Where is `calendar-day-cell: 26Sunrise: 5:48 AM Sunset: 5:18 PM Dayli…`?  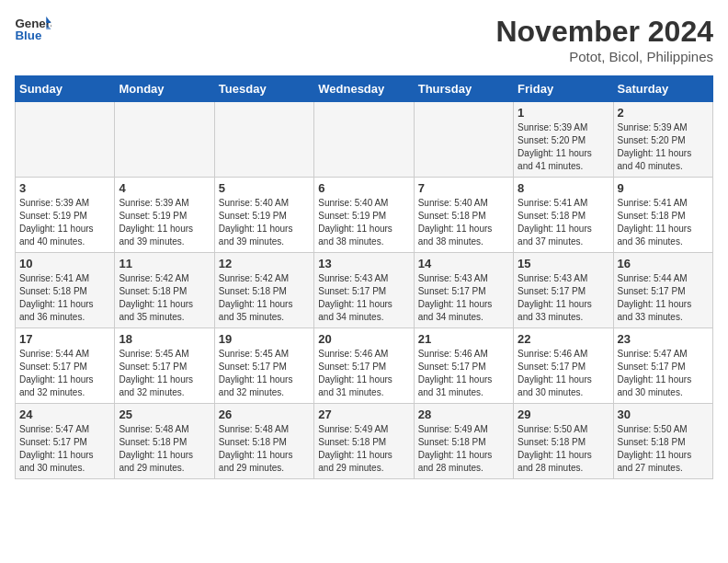 calendar-day-cell: 26Sunrise: 5:48 AM Sunset: 5:18 PM Dayli… is located at coordinates (264, 442).